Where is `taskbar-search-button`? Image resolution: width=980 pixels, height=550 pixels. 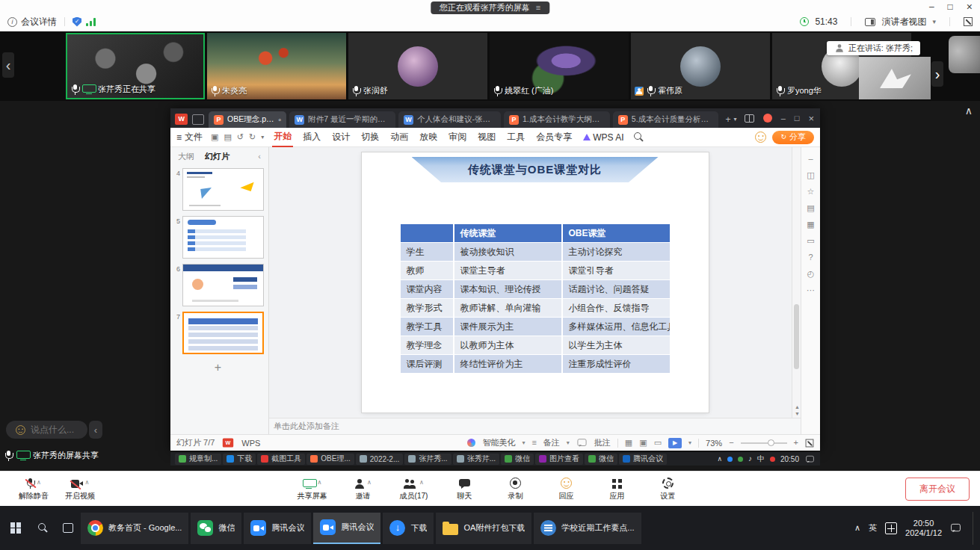
taskbar-search-button is located at coordinates (43, 528).